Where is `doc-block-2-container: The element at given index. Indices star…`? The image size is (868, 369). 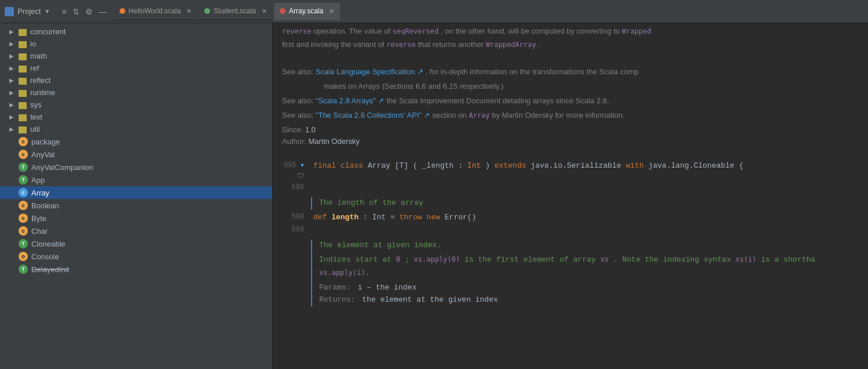 doc-block-2-container: The element at given index. Indices star… is located at coordinates (570, 273).